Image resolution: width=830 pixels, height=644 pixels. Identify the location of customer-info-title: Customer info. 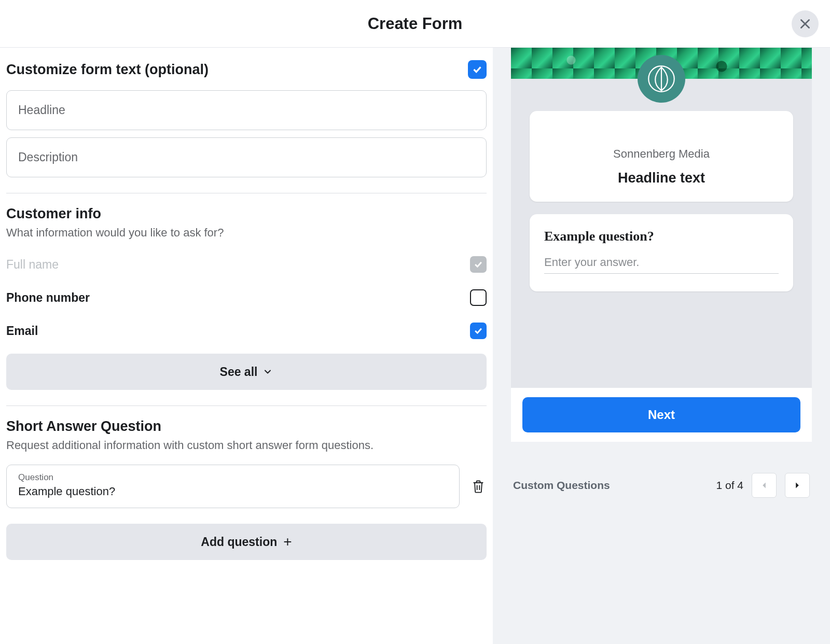
(246, 214).